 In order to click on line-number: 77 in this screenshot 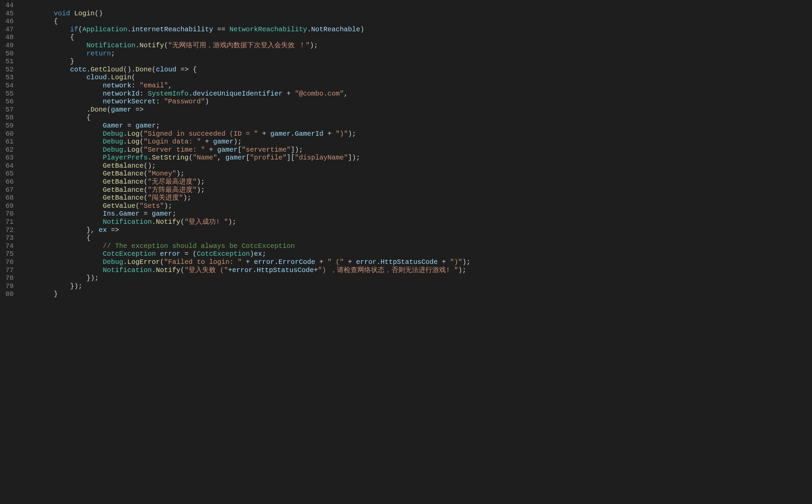, I will do `click(7, 270)`.